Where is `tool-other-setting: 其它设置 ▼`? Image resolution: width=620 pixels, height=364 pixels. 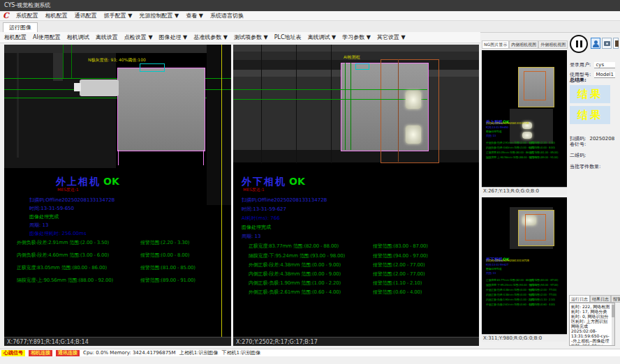
tool-other-setting: 其它设置 ▼ is located at coordinates (391, 38).